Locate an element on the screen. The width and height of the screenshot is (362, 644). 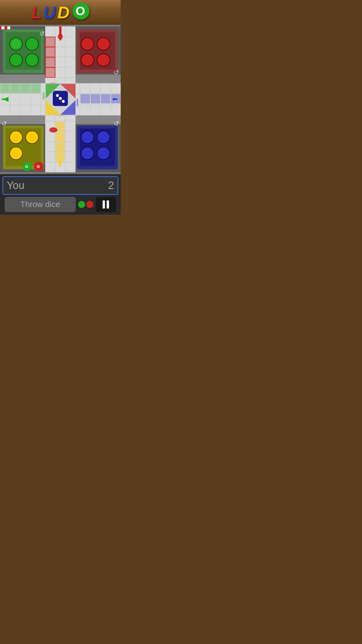
letter-o: O is located at coordinates (81, 11).